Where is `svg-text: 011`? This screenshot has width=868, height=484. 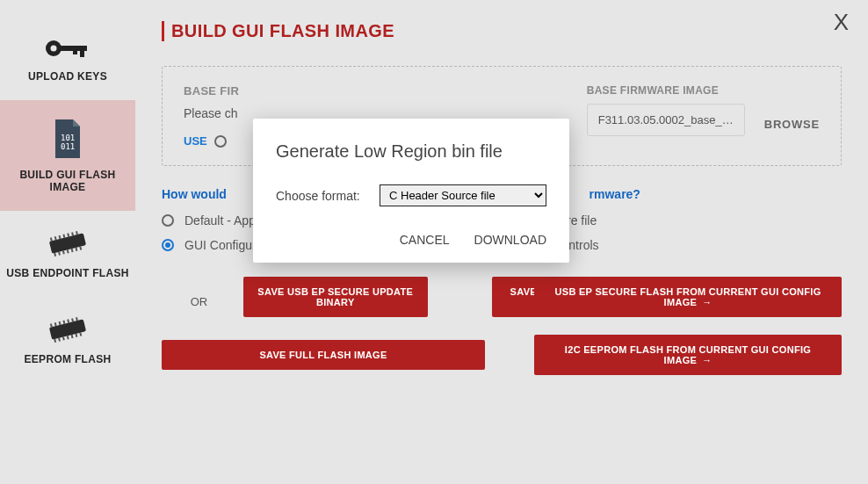 svg-text: 011 is located at coordinates (68, 147).